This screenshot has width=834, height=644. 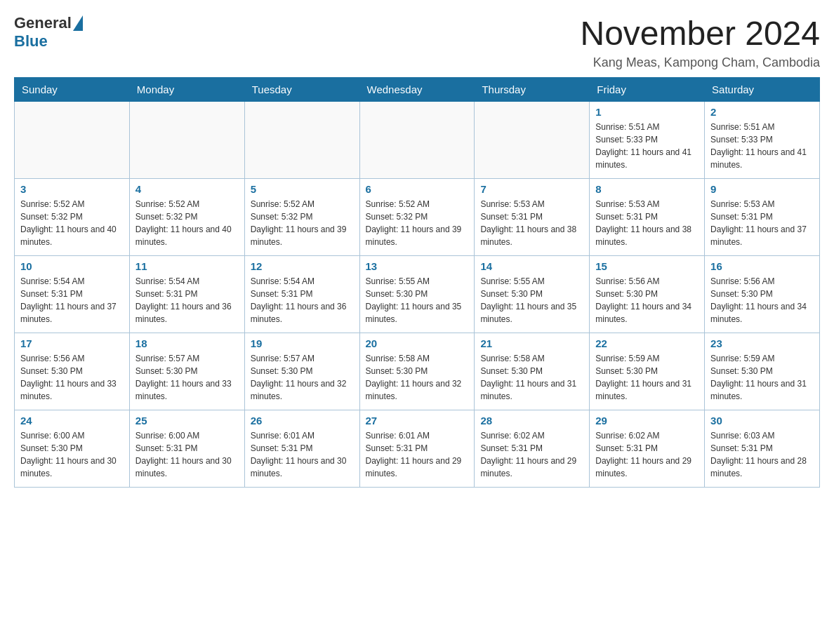 What do you see at coordinates (532, 344) in the screenshot?
I see `day-number: 21` at bounding box center [532, 344].